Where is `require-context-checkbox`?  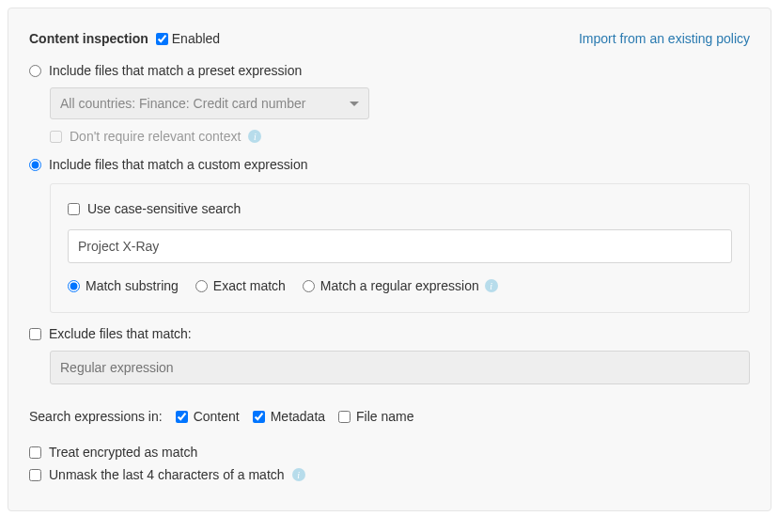
require-context-checkbox is located at coordinates (56, 137).